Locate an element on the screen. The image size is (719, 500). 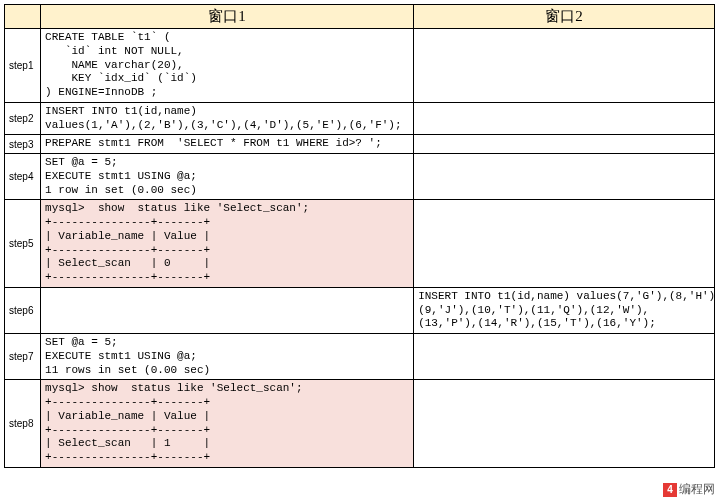
step-label: step5 is located at coordinates (23, 244).